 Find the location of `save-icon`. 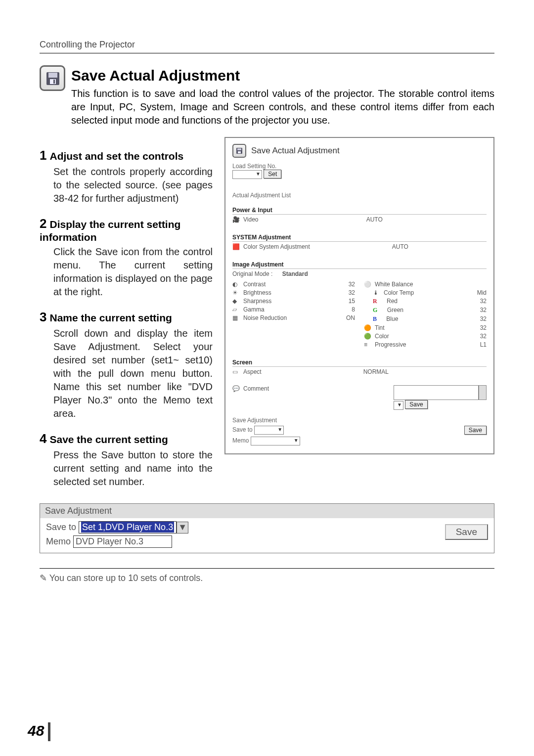

save-icon is located at coordinates (52, 78).